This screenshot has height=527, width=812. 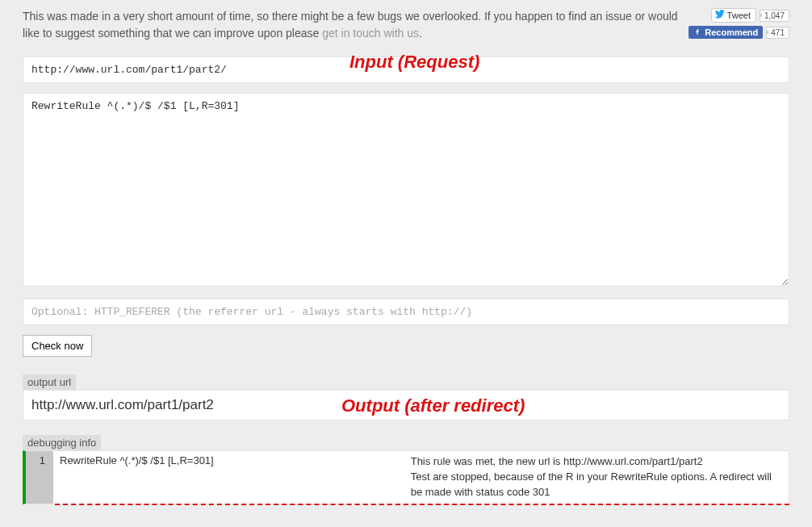 What do you see at coordinates (421, 33) in the screenshot?
I see `intro-text-after: .` at bounding box center [421, 33].